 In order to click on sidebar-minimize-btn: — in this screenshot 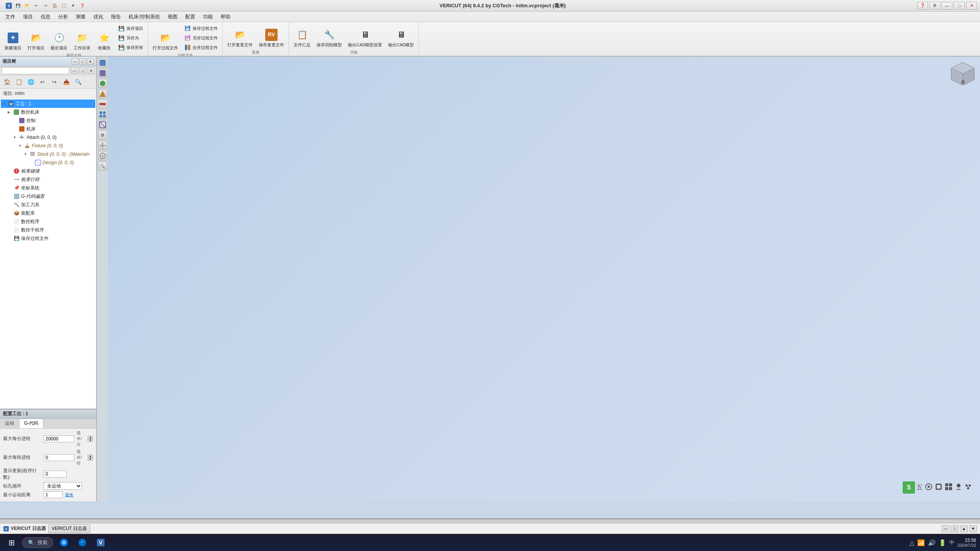, I will do `click(75, 62)`.